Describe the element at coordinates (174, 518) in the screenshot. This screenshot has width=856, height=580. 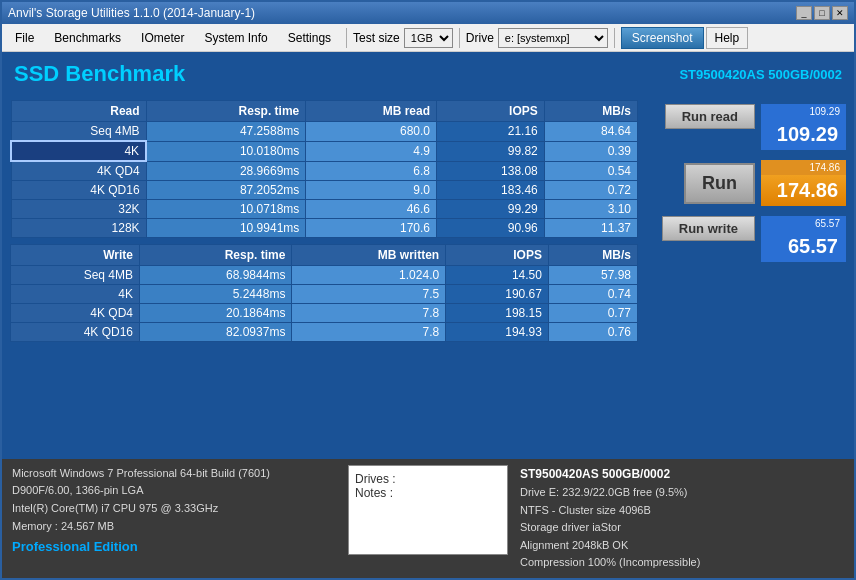
I see `footer-left: Microsoft Windows 7 Professional 64-bit …` at that location.